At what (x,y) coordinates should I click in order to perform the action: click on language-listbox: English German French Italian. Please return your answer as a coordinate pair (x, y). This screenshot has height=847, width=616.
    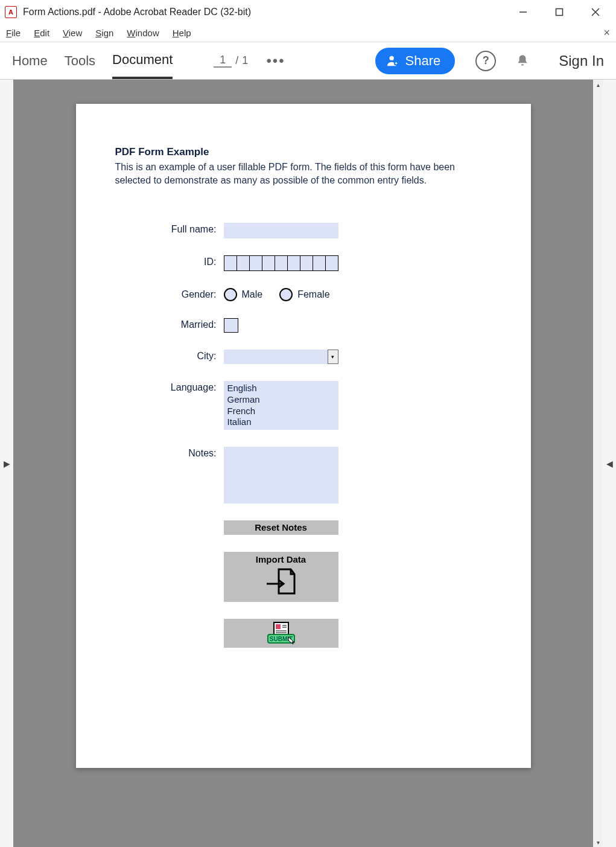
    Looking at the image, I should click on (281, 406).